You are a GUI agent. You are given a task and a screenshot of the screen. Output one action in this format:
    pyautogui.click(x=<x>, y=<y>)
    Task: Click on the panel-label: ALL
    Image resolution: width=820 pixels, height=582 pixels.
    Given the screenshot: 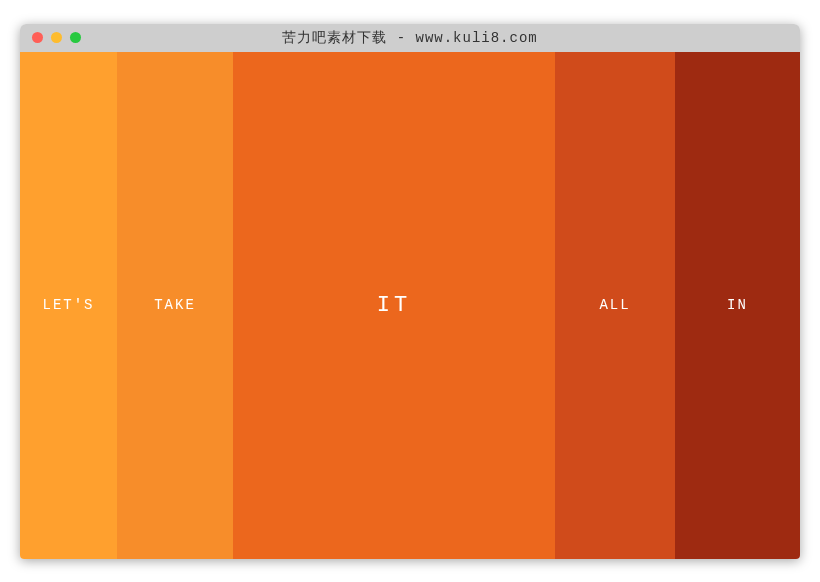 What is the action you would take?
    pyautogui.click(x=614, y=305)
    